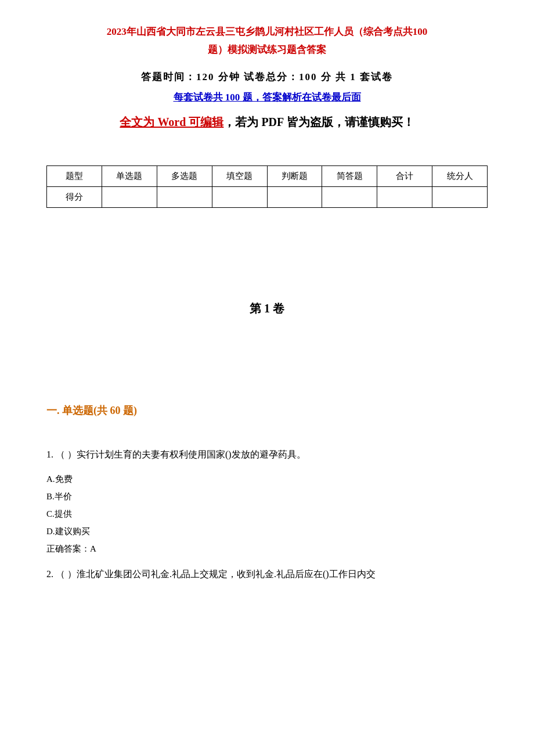  Describe the element at coordinates (267, 574) in the screenshot. I see `question-text: 2. （ ）淮北矿业集团公司礼金.礼品上交规定，收到礼金.礼品后应在()工作日内…` at that location.